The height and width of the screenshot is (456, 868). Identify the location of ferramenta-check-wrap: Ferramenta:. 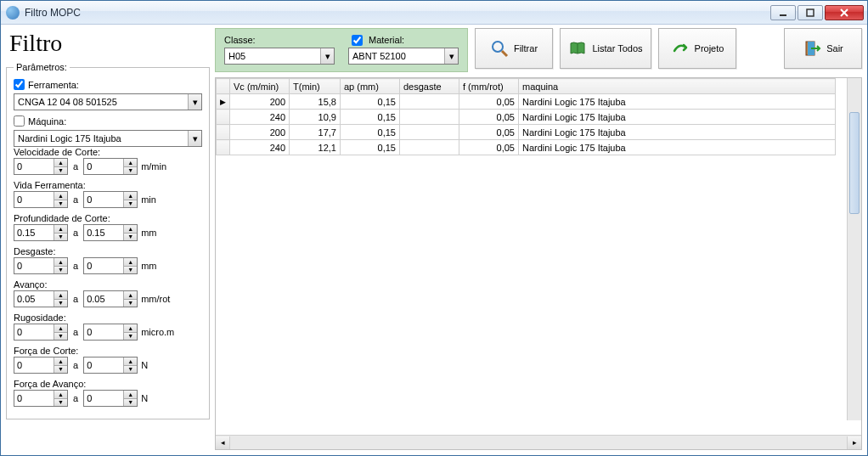
(108, 85).